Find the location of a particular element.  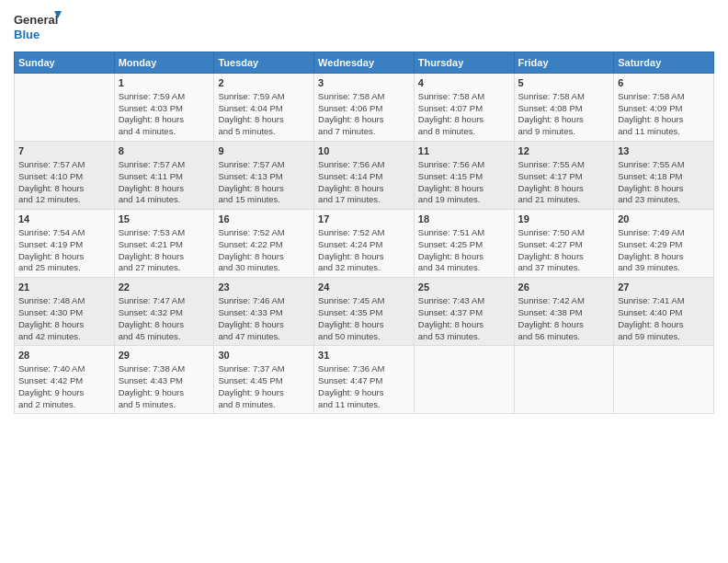

day-cell: 22Sunrise: 7:47 AMSunset: 4:32 PMDayligh… is located at coordinates (164, 312).